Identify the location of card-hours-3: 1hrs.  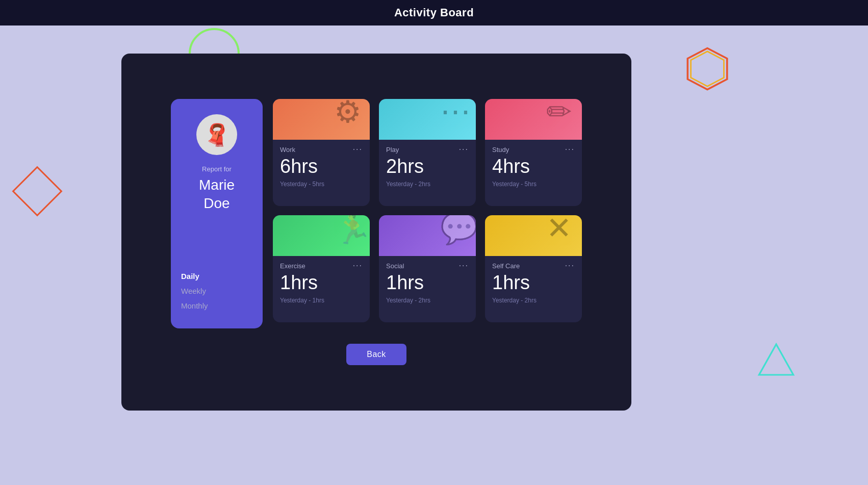
(321, 283).